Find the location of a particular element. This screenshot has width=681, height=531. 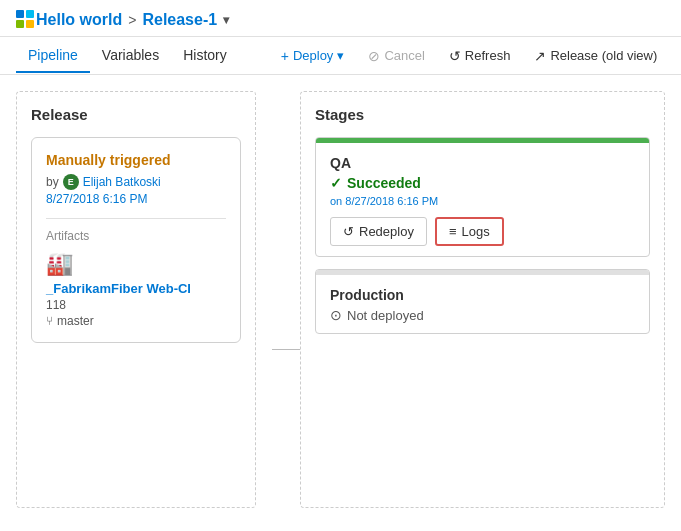

artifact-icon: 🏭 is located at coordinates (136, 264).